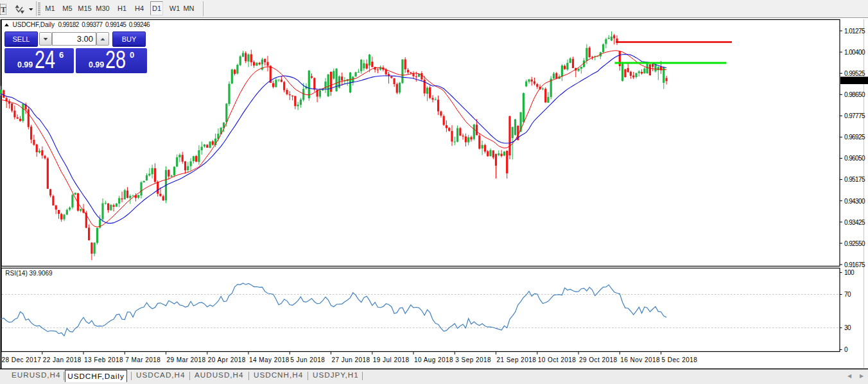  I want to click on svg-text: USDCHF,Daily, so click(34, 24).